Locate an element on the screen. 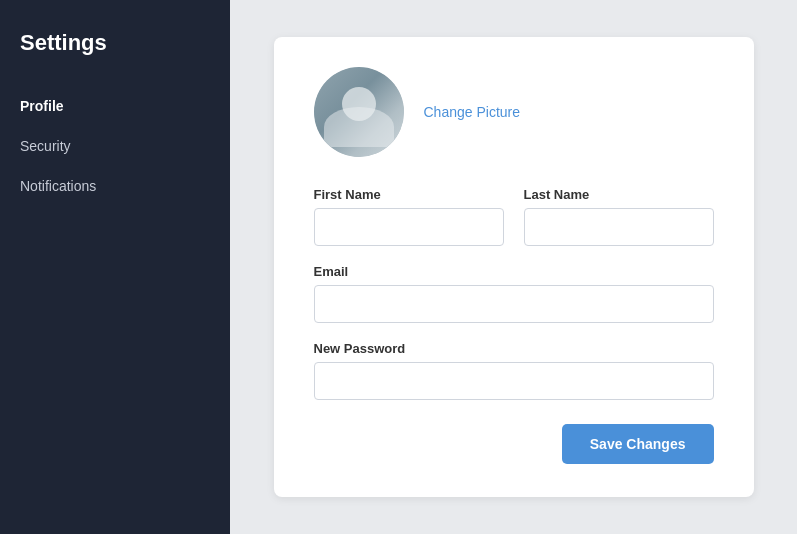 The width and height of the screenshot is (797, 534). save-changes-button: Save Changes is located at coordinates (638, 444).